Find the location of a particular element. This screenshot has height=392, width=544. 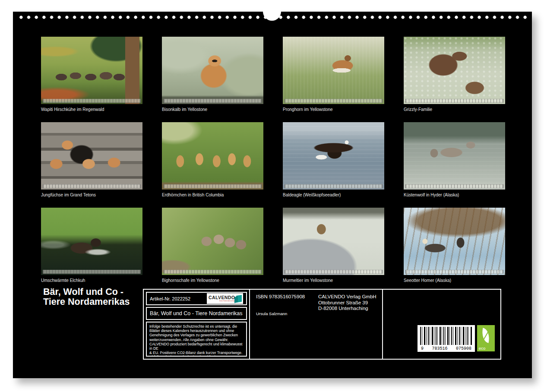

thumbnail-caption: Seeotter Homer (Alaska) is located at coordinates (454, 281).